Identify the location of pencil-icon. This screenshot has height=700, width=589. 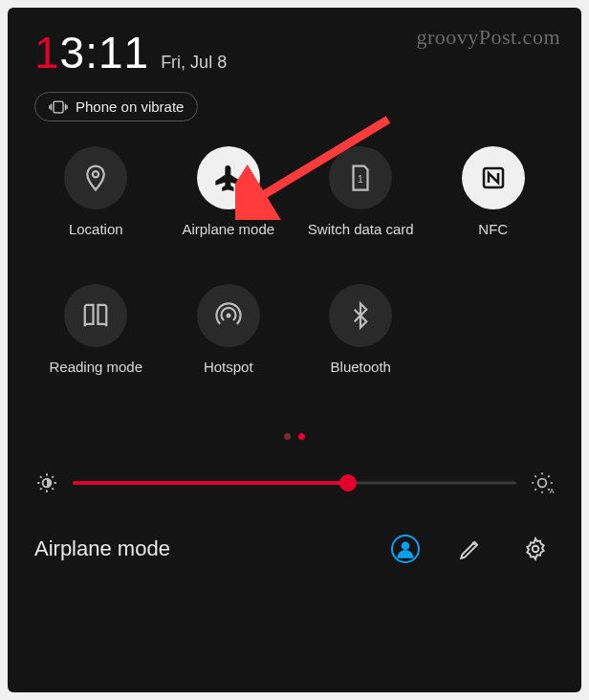
(470, 549).